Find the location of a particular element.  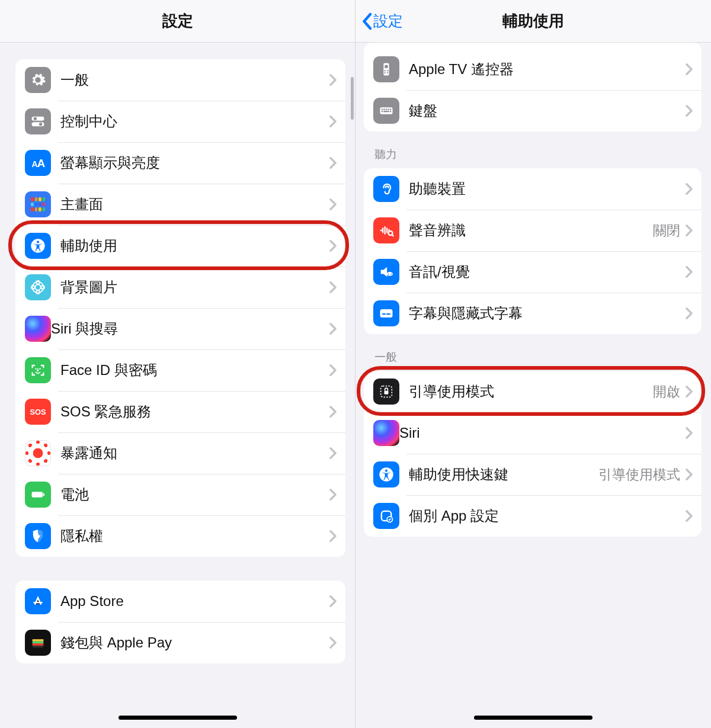

gear-icon is located at coordinates (38, 80).